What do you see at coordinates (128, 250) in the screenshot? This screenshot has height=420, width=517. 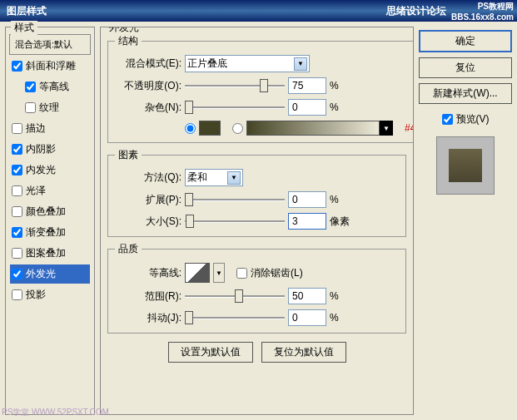 I see `quality-legend: 品质` at bounding box center [128, 250].